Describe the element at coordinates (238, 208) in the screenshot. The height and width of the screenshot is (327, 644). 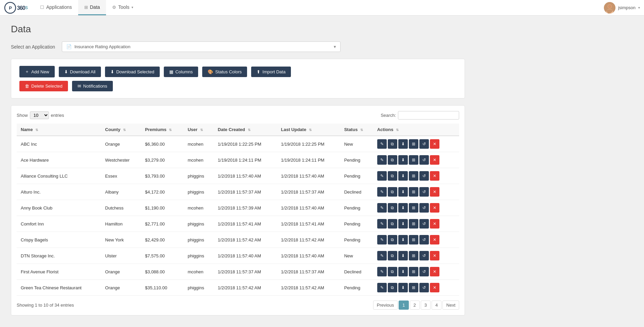
I see `table-row: Anny Book ClubDutchess$1,190.00mcohen1/2…` at that location.